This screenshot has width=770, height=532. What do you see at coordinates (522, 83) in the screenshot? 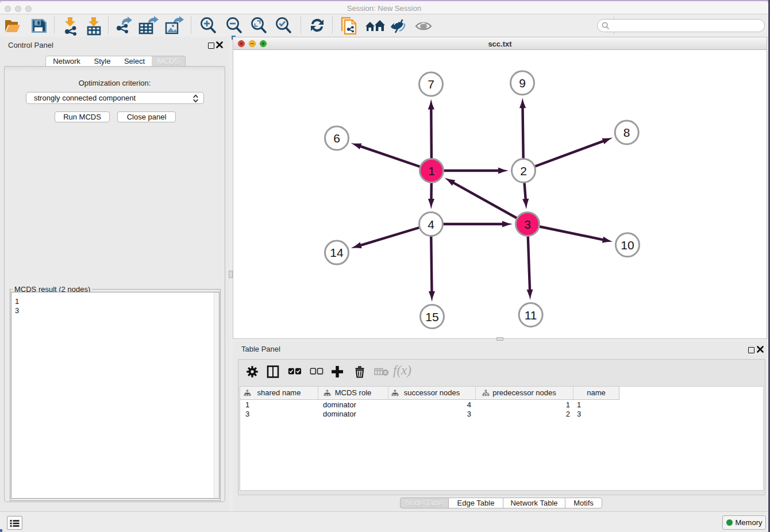
I see `svg-text: 9` at bounding box center [522, 83].